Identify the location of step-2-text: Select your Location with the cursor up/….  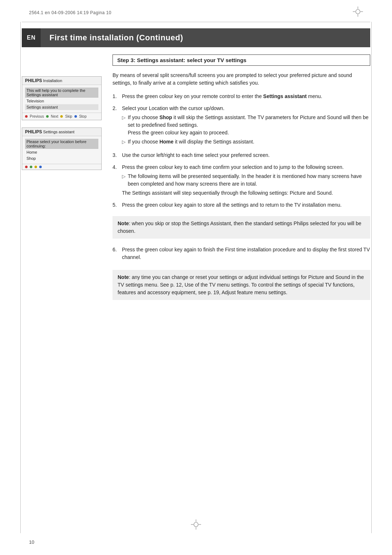
(246, 126).